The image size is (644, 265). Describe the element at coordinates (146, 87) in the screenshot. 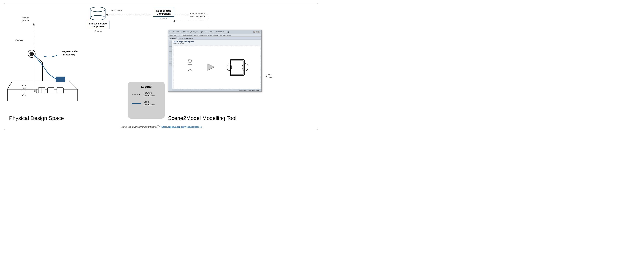

I see `legend-title: Legend` at that location.